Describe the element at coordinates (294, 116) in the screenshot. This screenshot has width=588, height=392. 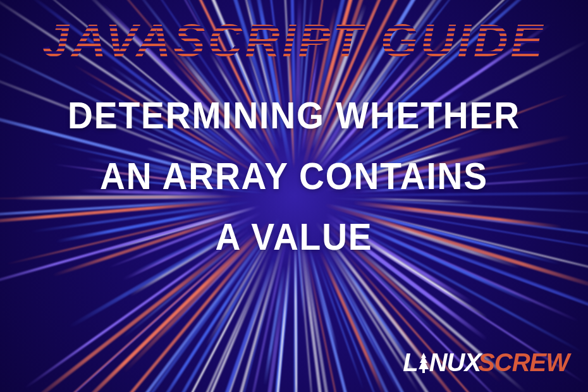
I see `title-line-1: DETERMINING WHETHER` at that location.